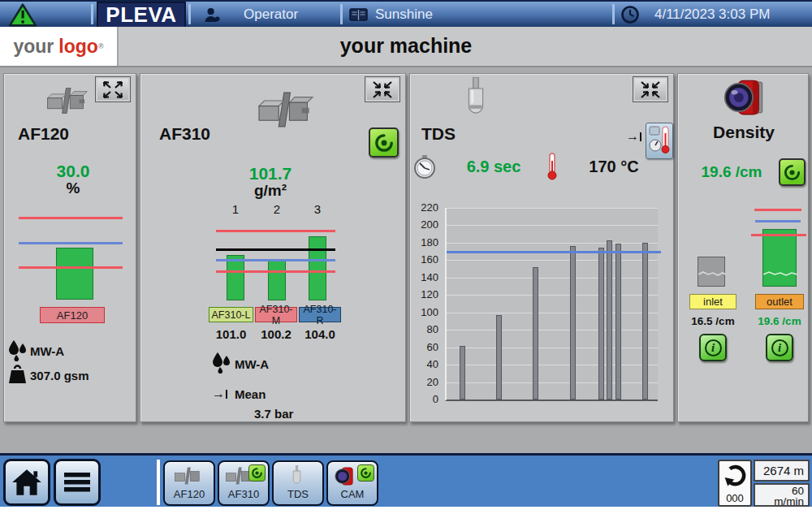  What do you see at coordinates (551, 305) in the screenshot?
I see `tds-plot` at bounding box center [551, 305].